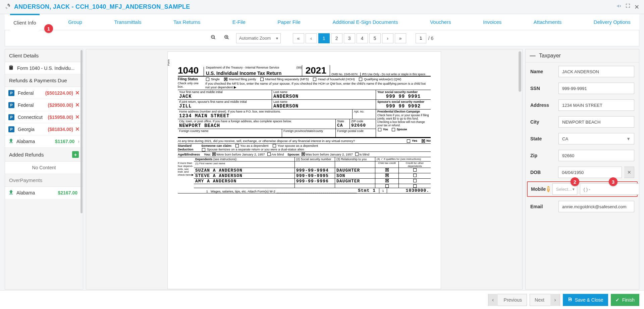 The height and width of the screenshot is (309, 644). I want to click on pdf-toolbar: Automatic Zoom « ‹ 1 2 3 4 5 › » / 6, so click(322, 38).